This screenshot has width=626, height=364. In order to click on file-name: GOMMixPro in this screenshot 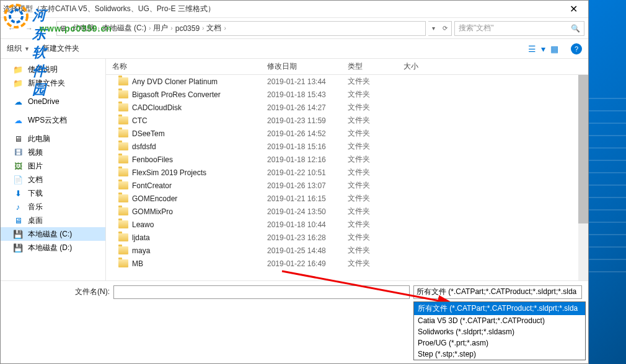, I will do `click(152, 212)`.